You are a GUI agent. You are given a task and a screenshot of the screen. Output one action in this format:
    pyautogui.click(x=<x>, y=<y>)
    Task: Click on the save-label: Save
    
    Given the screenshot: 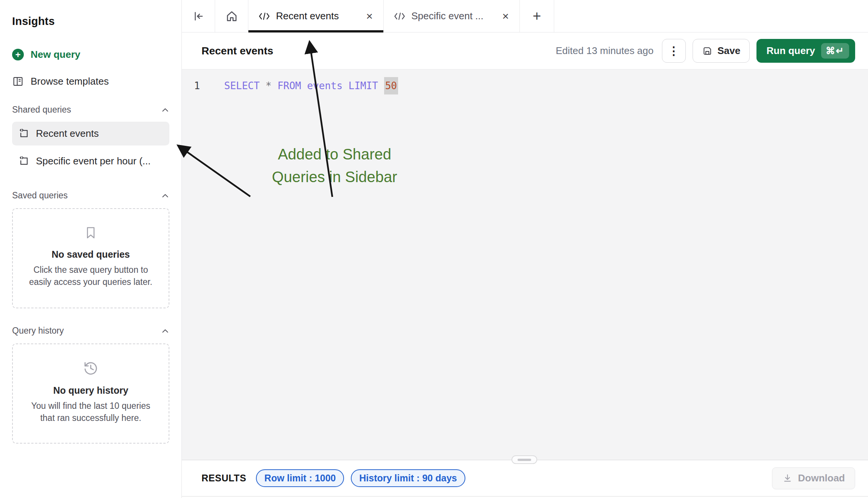 What is the action you would take?
    pyautogui.click(x=729, y=51)
    